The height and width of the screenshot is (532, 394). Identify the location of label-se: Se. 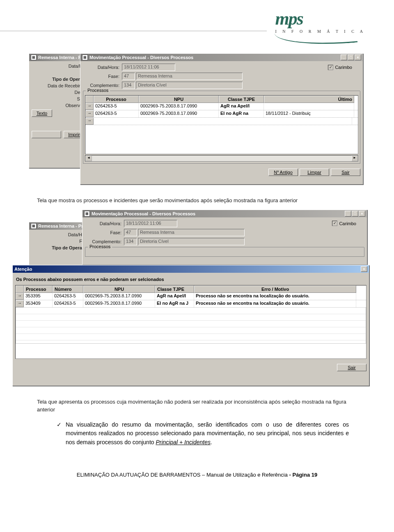
(58, 99).